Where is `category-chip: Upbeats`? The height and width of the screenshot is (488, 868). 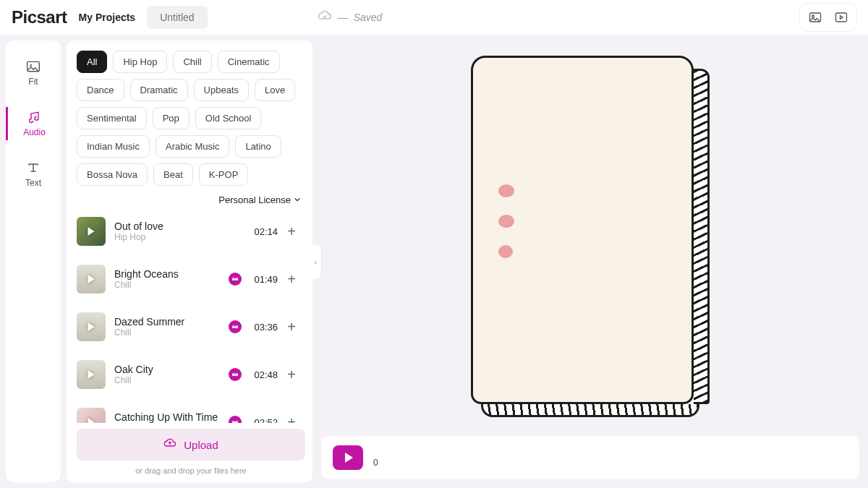
category-chip: Upbeats is located at coordinates (221, 90).